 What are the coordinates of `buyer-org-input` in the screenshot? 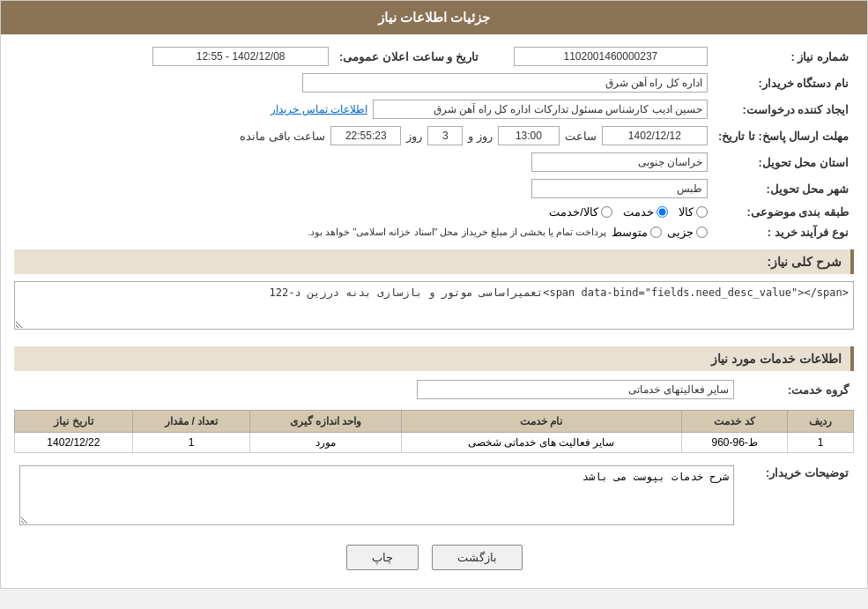 It's located at (505, 83).